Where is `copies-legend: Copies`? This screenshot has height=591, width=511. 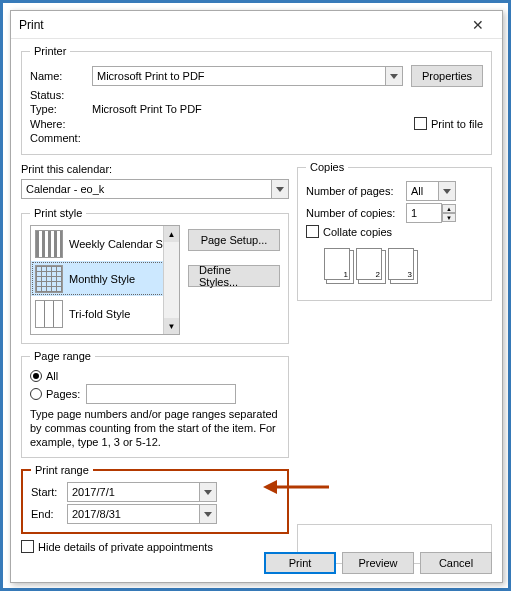 copies-legend: Copies is located at coordinates (327, 167).